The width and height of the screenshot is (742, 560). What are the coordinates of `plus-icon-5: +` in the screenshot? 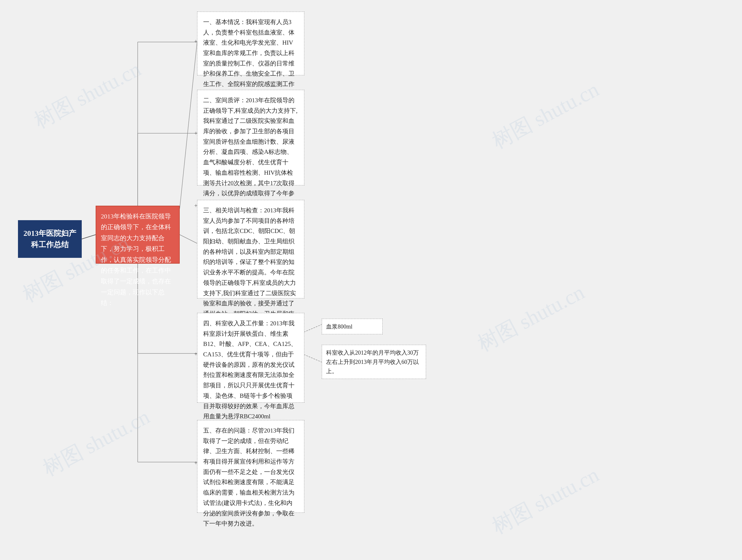 It's located at (196, 463).